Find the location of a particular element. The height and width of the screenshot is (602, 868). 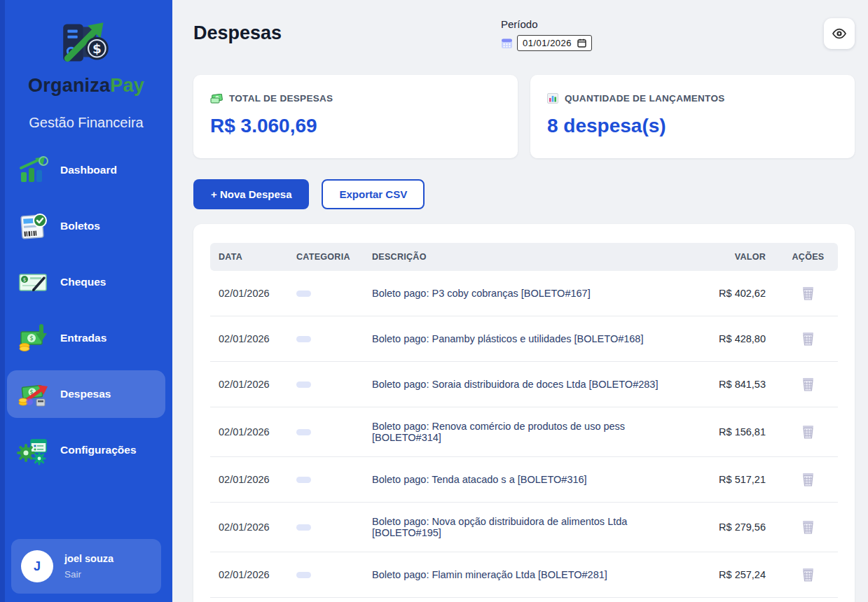

total-expenses-label: TOTAL DE DESPESAS is located at coordinates (281, 98).